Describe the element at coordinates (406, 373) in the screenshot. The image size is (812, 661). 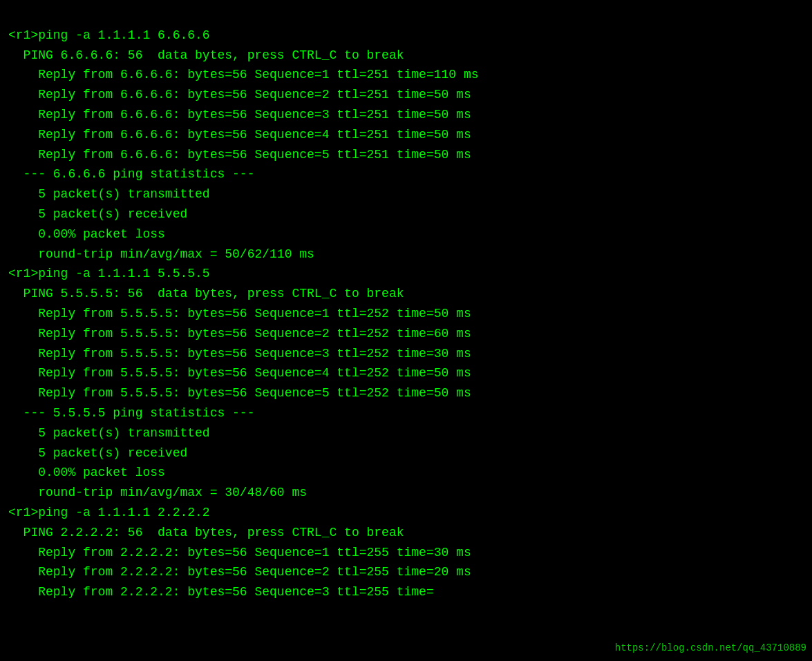
I see `terminal-line: Reply from 5.5.5.5: bytes=56 Sequence=4 …` at that location.